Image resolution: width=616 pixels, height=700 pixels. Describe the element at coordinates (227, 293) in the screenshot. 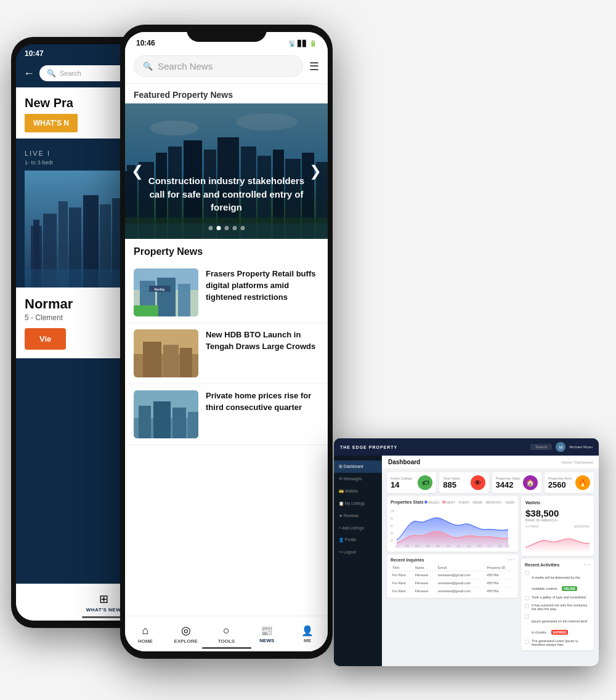

I see `news-item-1: Northp Frasers Property Retail buffs dig…` at that location.